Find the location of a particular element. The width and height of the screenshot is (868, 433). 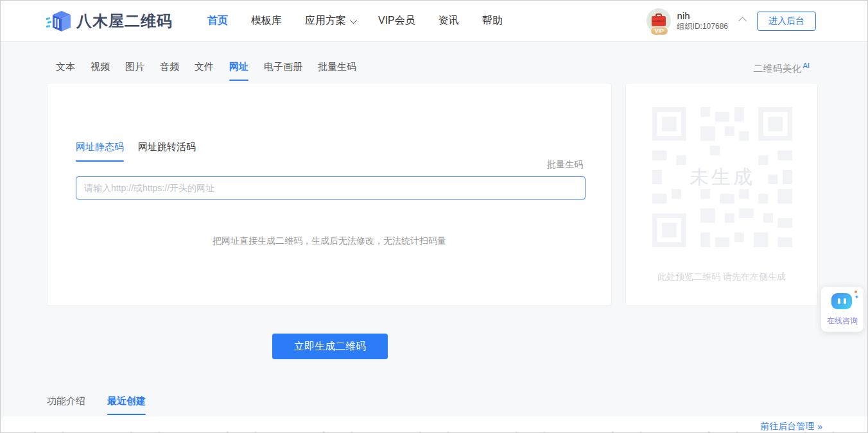

go-to-backend-link: 前往后台管理 » is located at coordinates (791, 427).